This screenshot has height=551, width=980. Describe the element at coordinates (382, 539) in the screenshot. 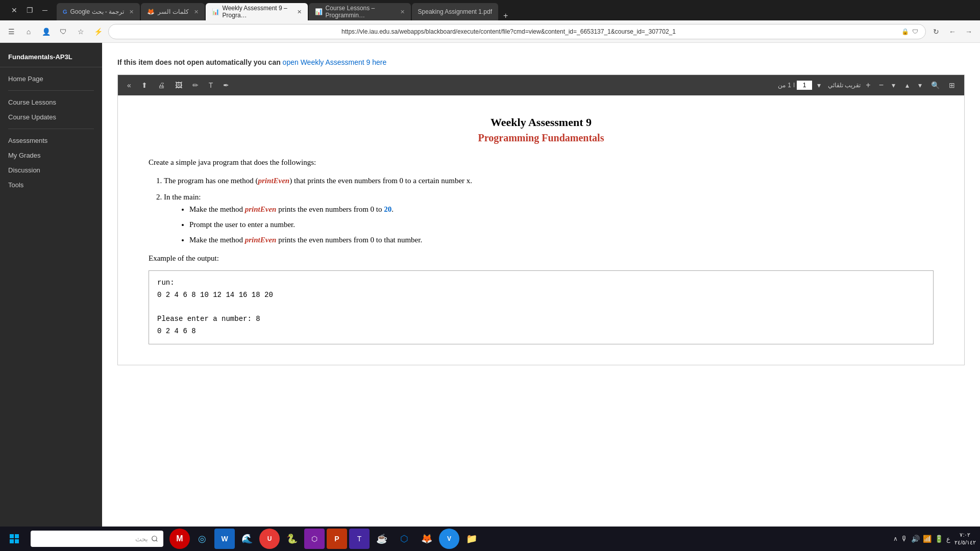

I see `taskbar-icon-java: ☕` at that location.